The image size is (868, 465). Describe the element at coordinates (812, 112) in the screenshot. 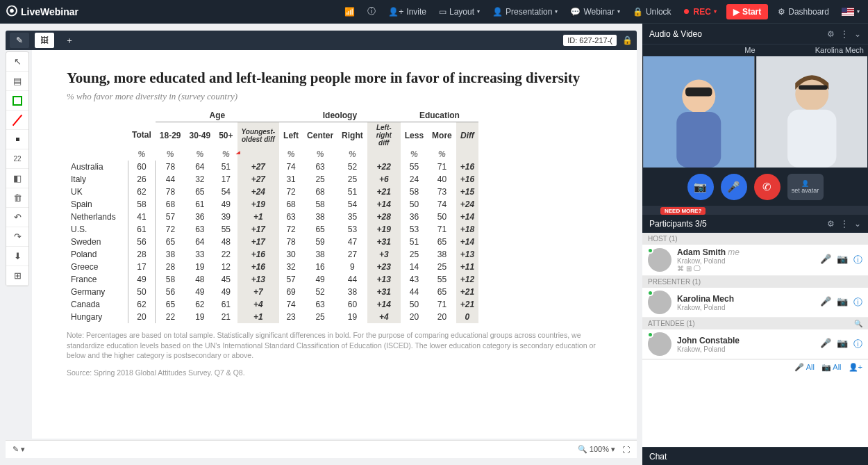

I see `video-tile-other` at that location.